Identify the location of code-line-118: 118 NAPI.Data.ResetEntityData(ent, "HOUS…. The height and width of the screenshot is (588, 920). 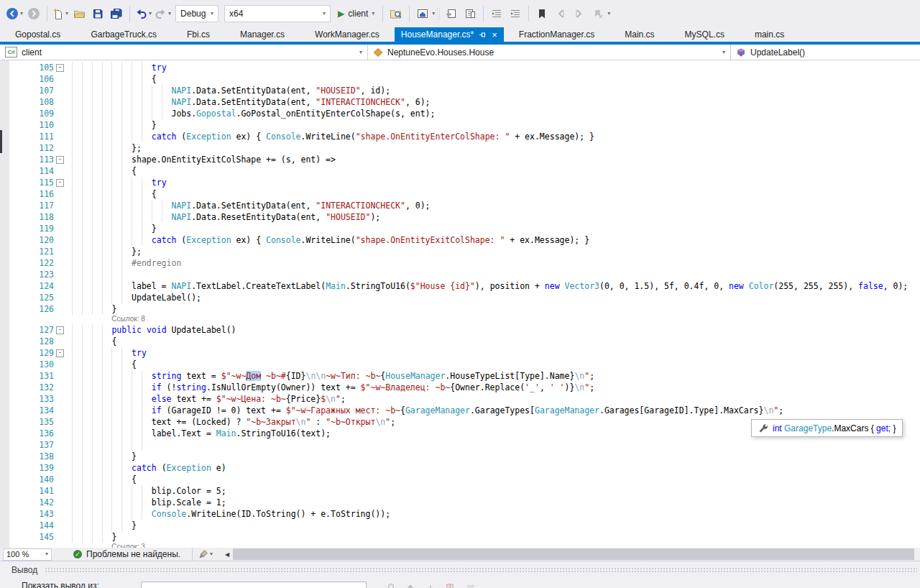
(460, 217).